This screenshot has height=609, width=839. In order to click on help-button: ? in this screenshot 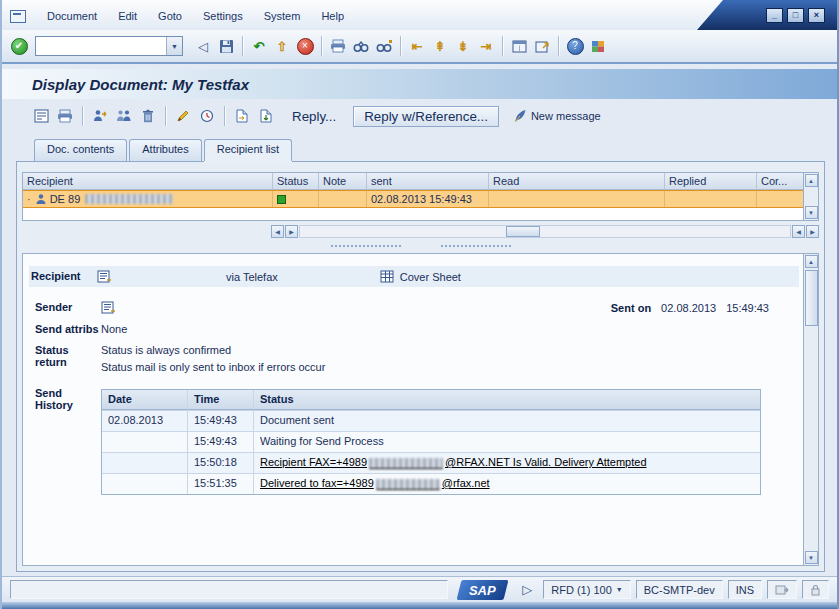, I will do `click(575, 46)`.